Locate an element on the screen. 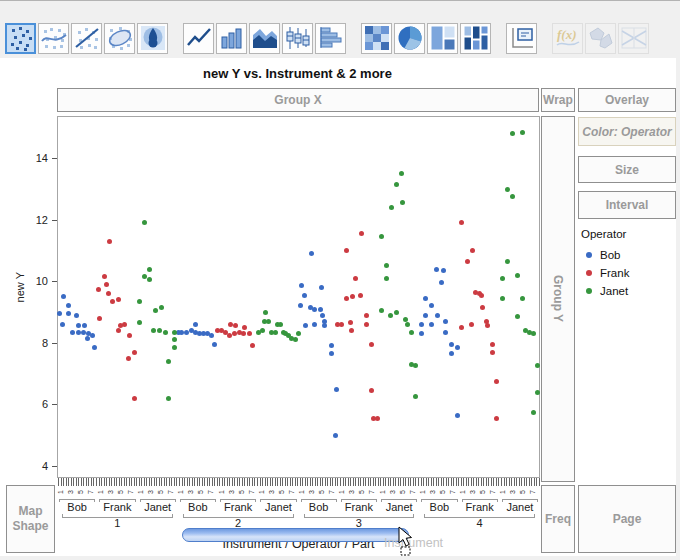  ellipse-icon is located at coordinates (120, 38).